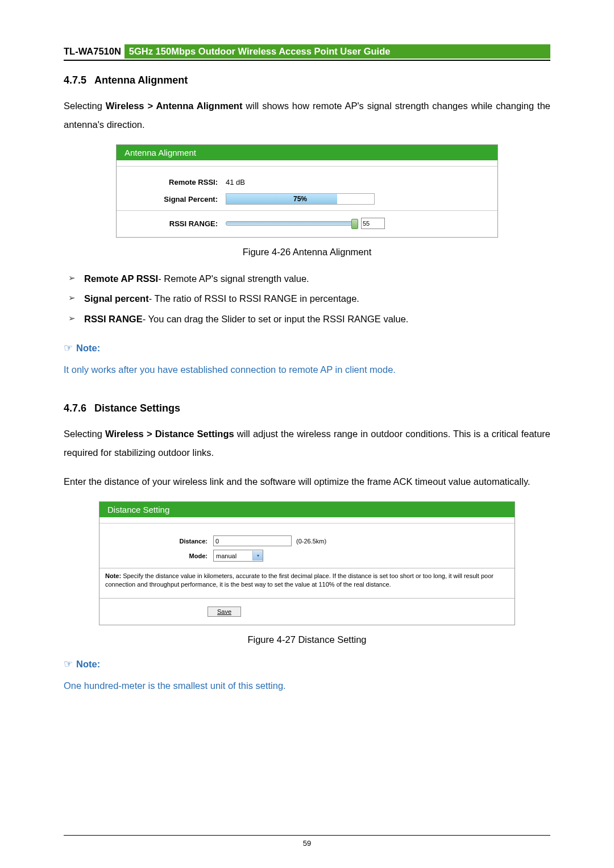 The image size is (614, 868). Describe the element at coordinates (307, 541) in the screenshot. I see `distance-row: Distance: (0-26.5km)` at that location.